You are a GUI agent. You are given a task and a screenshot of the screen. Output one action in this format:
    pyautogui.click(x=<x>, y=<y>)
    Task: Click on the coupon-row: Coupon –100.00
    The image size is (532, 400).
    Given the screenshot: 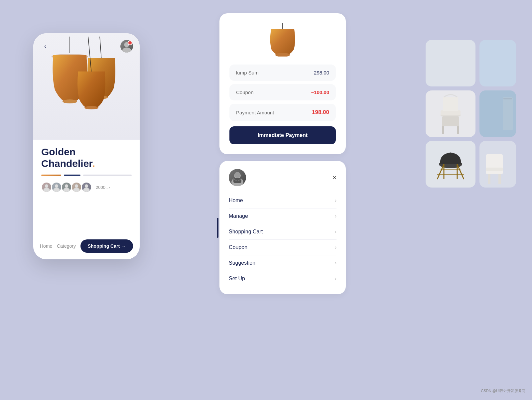 What is the action you would take?
    pyautogui.click(x=283, y=92)
    